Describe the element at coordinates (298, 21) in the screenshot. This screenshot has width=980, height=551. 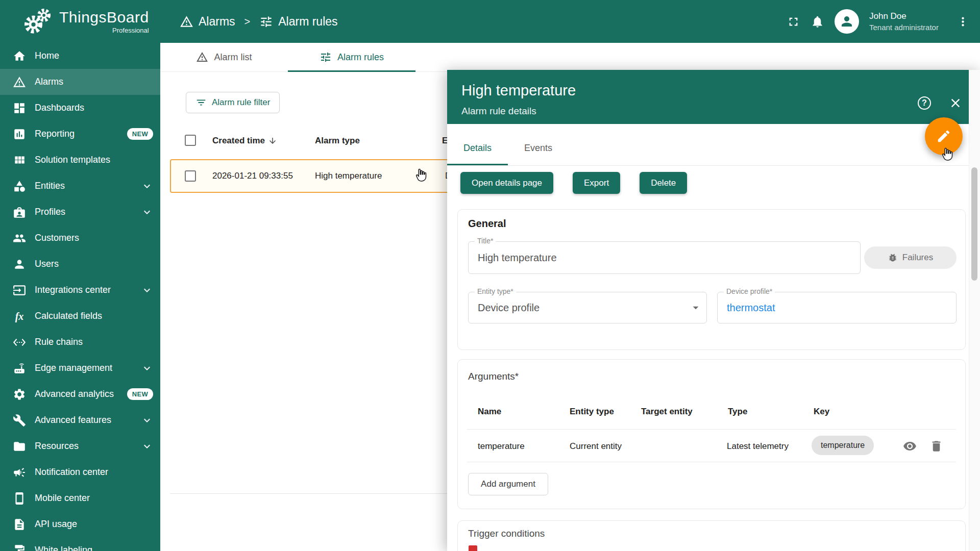
I see `breadcrumb-item-alarm-rules: Alarm rules` at that location.